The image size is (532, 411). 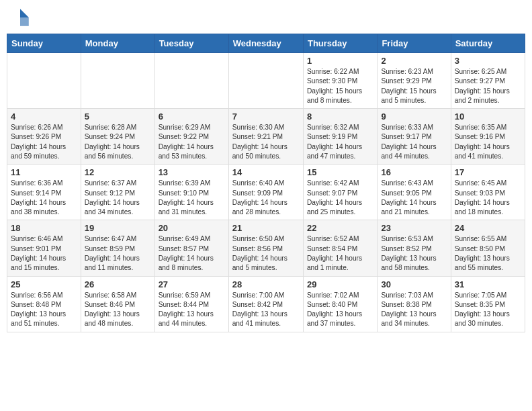 I want to click on day-number: 16, so click(x=414, y=172).